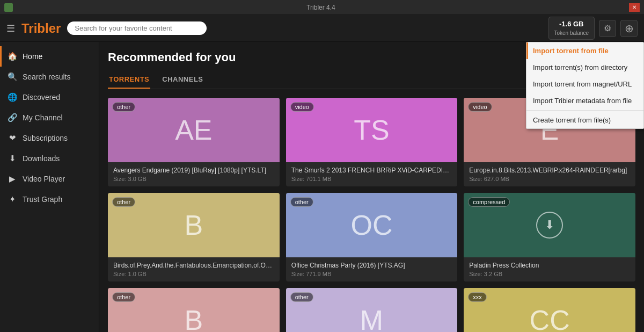  I want to click on sidebar-item-discovered: 🌐Discovered, so click(49, 97).